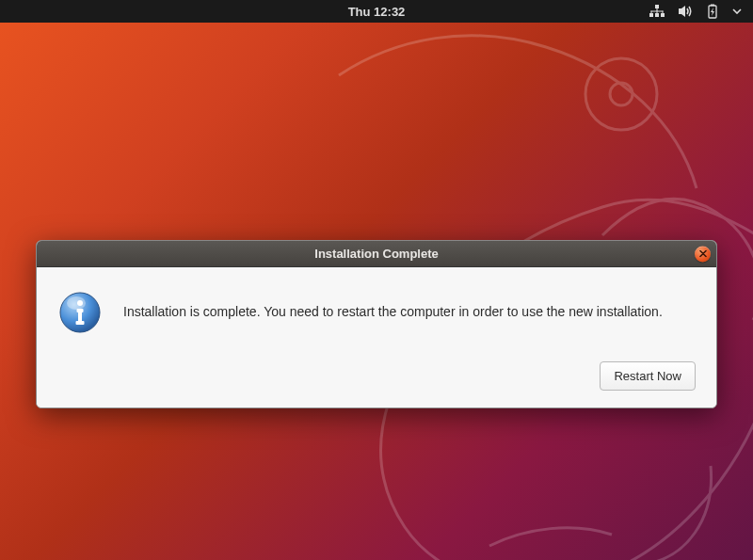  Describe the element at coordinates (703, 254) in the screenshot. I see `close-icon` at that location.